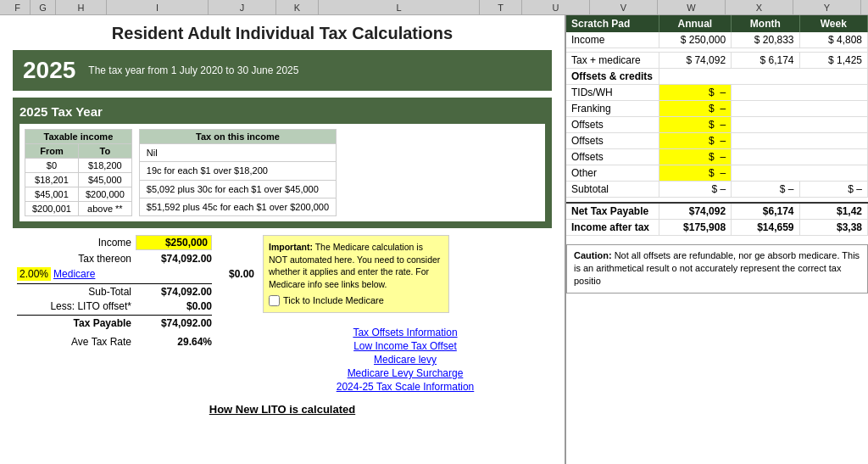 This screenshot has width=868, height=464. I want to click on income-table: Taxable income From To $0 $18,200, so click(78, 173).